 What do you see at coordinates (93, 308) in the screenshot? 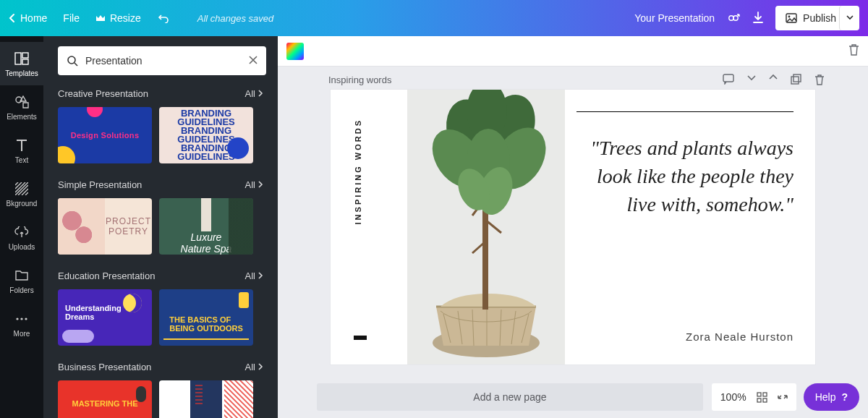
I see `thumb-line: Understanding` at bounding box center [93, 308].